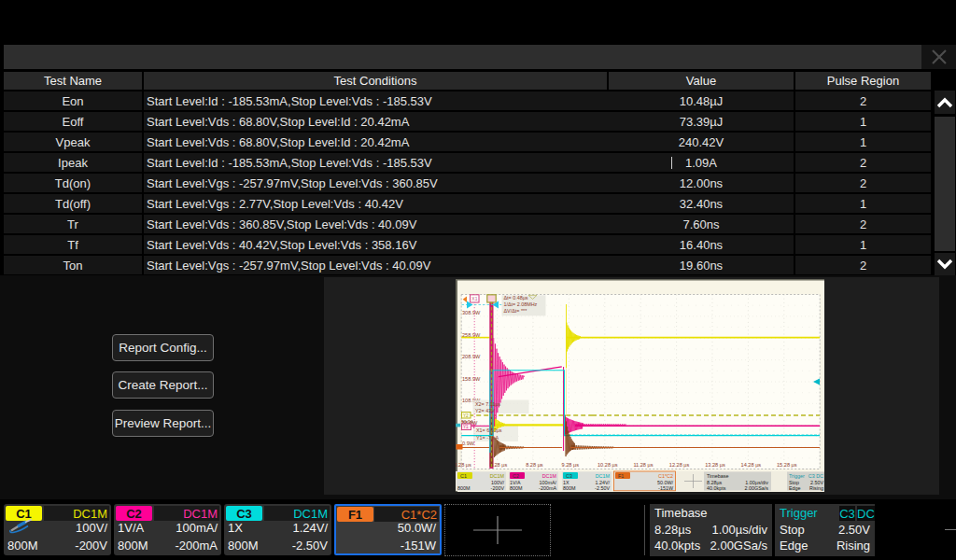  I want to click on svg-text: 2.50V, so click(817, 483).